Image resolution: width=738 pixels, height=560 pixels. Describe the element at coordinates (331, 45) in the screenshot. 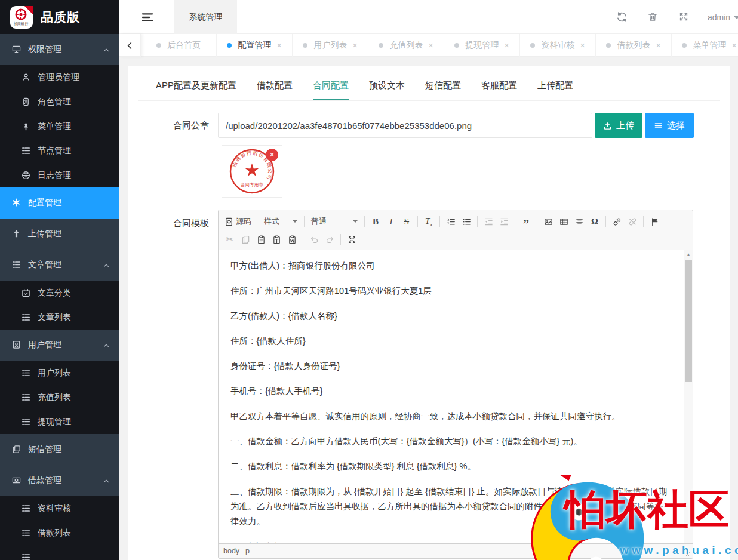

I see `open-tab-用户列表: 用户列表×` at that location.